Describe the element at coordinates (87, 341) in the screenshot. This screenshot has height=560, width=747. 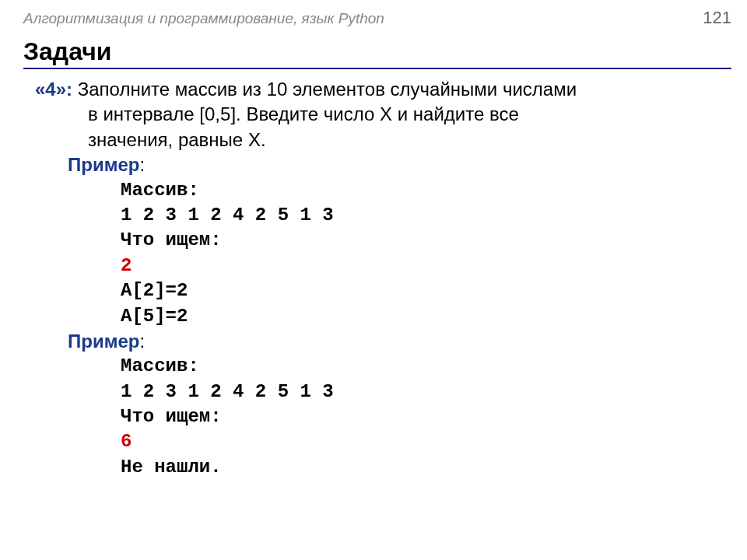
I see `example2-label: Пример` at that location.